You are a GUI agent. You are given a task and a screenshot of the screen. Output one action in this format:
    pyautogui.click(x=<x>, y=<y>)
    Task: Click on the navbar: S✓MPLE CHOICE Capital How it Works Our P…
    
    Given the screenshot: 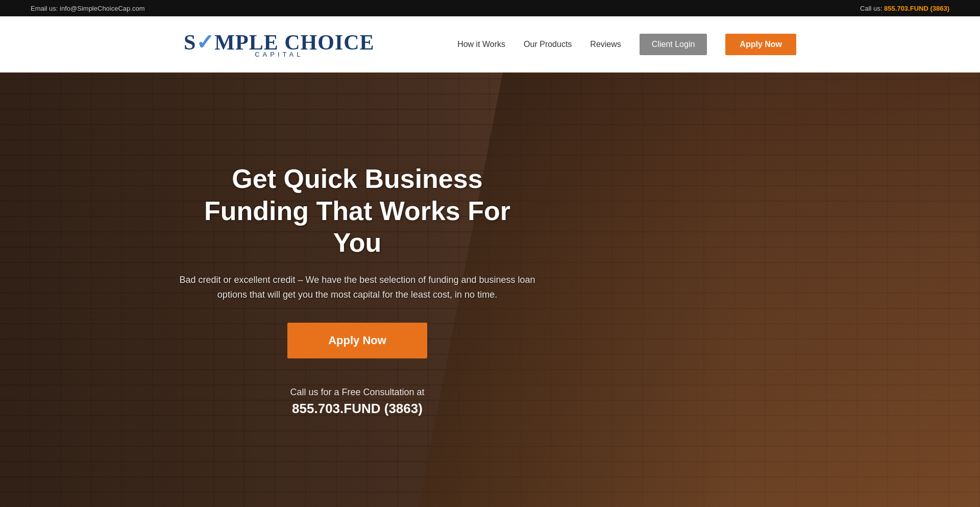 What is the action you would take?
    pyautogui.click(x=490, y=44)
    